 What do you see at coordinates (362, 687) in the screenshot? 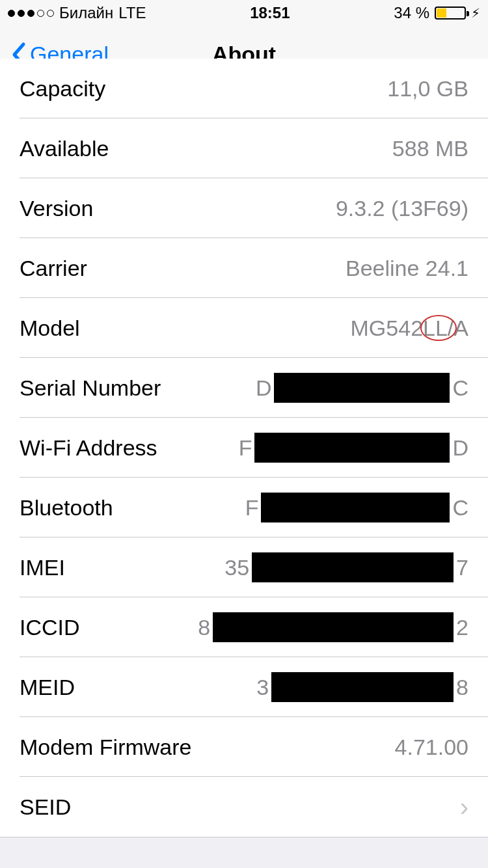
I see `value-meid: 3 8` at bounding box center [362, 687].